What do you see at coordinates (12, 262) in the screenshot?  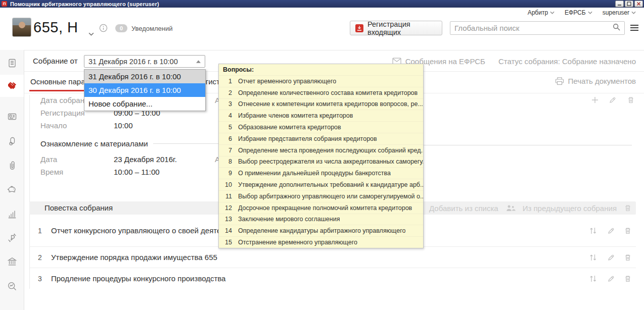 I see `sidebar-item-bank` at bounding box center [12, 262].